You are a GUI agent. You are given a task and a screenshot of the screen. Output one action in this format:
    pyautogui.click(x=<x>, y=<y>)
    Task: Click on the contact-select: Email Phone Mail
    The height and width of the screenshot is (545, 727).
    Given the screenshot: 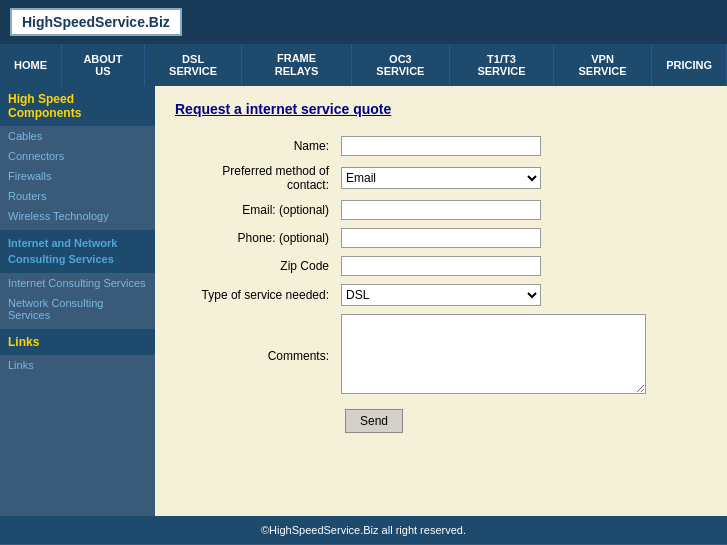 What is the action you would take?
    pyautogui.click(x=441, y=178)
    